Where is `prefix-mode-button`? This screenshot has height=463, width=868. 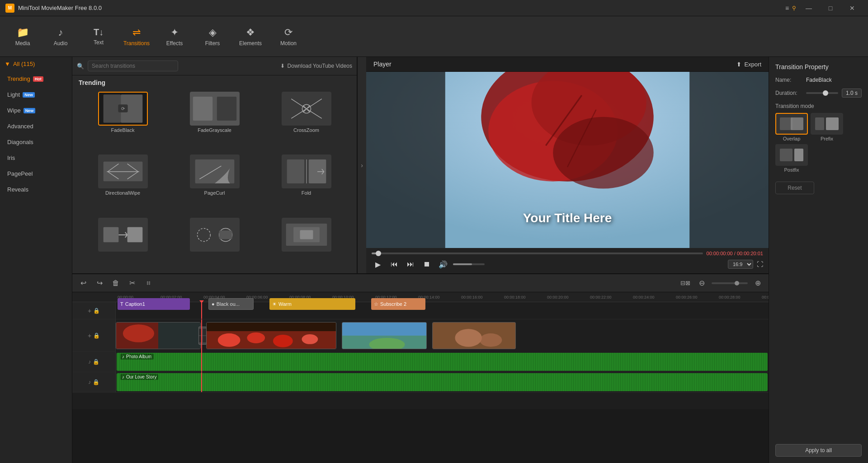
prefix-mode-button is located at coordinates (827, 124).